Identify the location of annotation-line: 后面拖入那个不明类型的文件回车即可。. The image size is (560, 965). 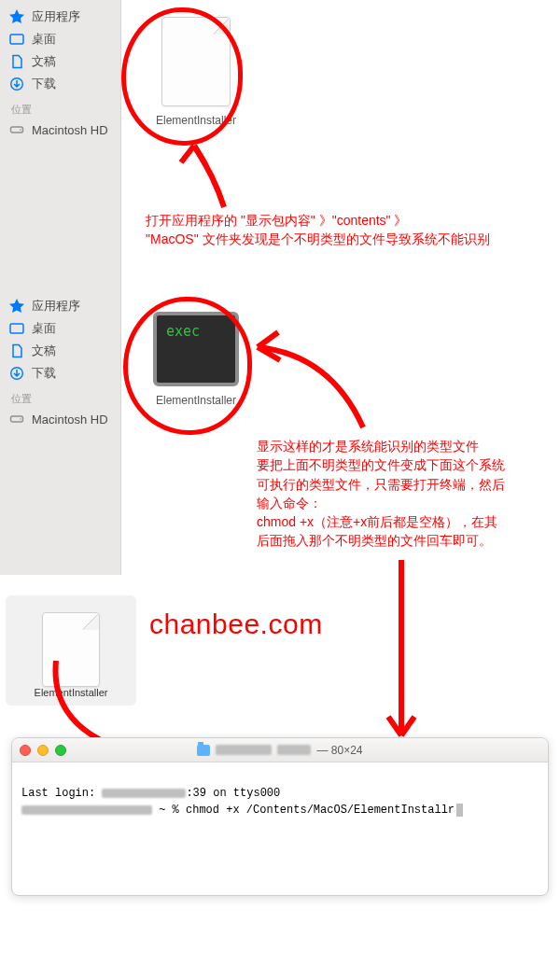
(401, 540).